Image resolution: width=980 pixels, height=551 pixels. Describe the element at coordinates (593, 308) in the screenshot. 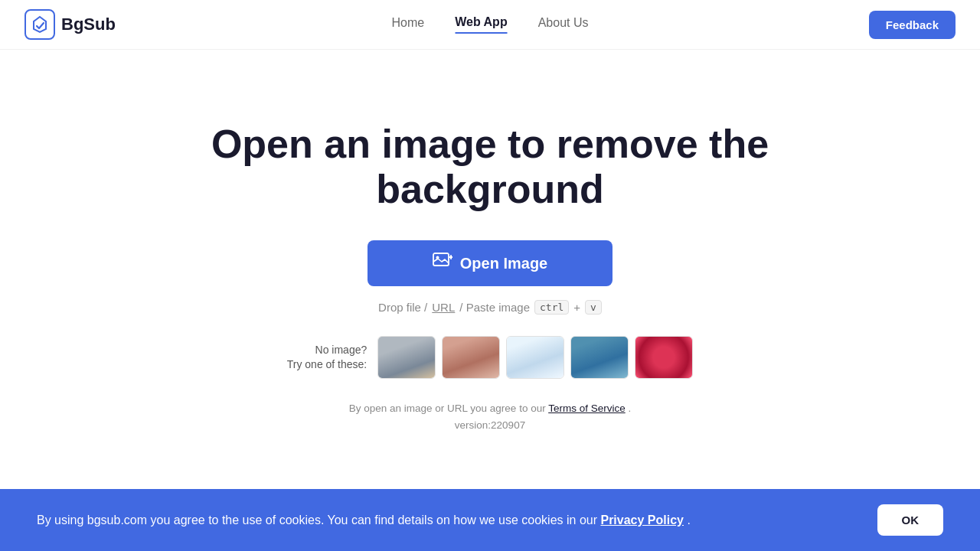

I see `v-key: v` at that location.